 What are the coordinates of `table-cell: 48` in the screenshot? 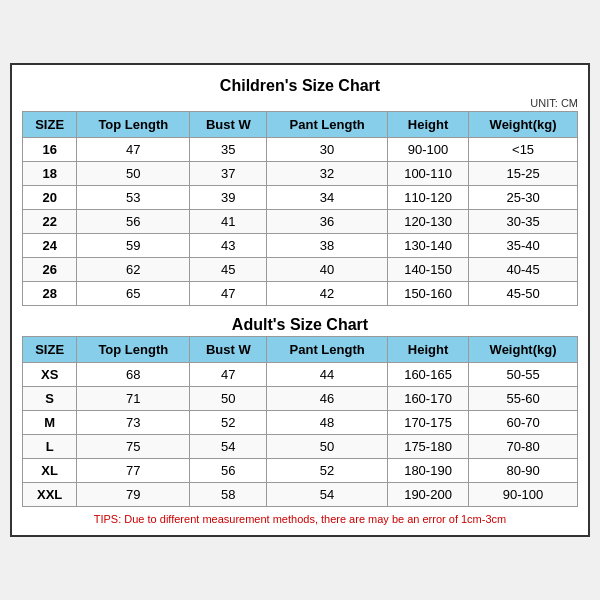 It's located at (328, 423).